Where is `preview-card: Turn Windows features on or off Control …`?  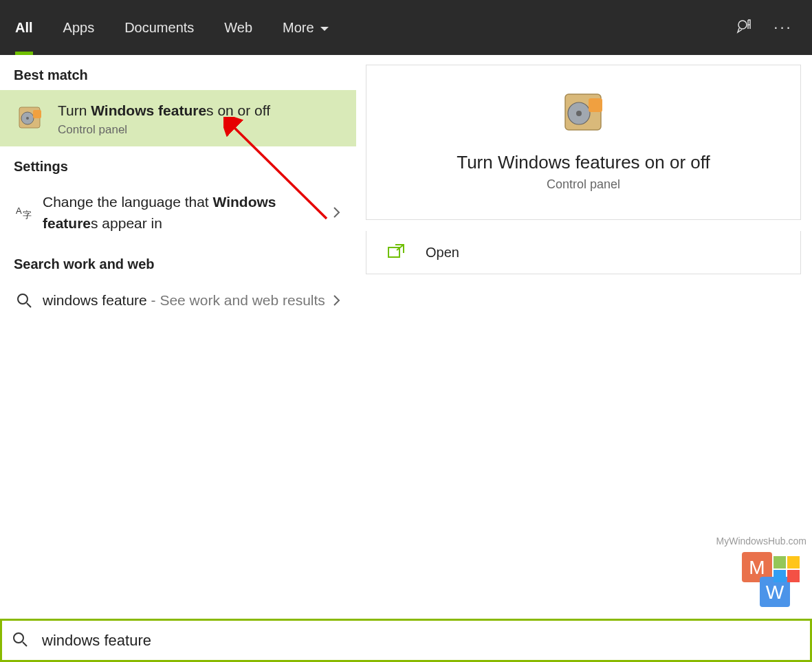 preview-card: Turn Windows features on or off Control … is located at coordinates (583, 142).